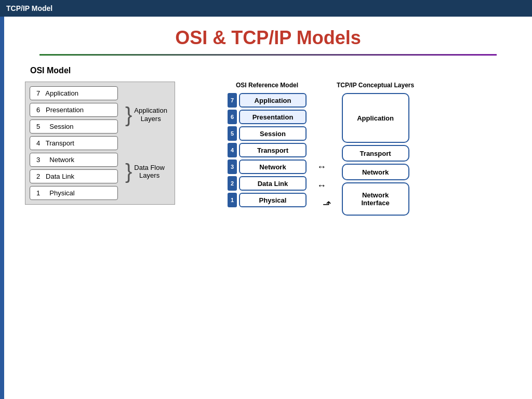  I want to click on ref-num-2: 2, so click(232, 183).